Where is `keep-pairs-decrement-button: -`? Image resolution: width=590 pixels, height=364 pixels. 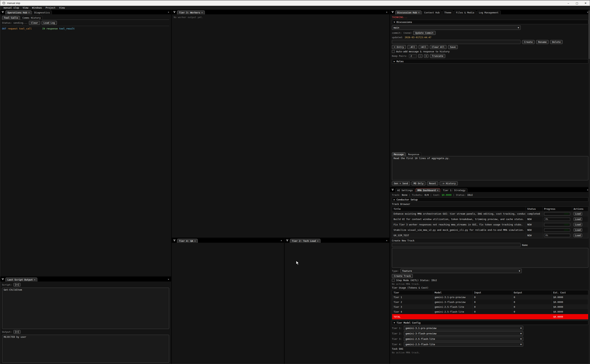
keep-pairs-decrement-button: - is located at coordinates (420, 56).